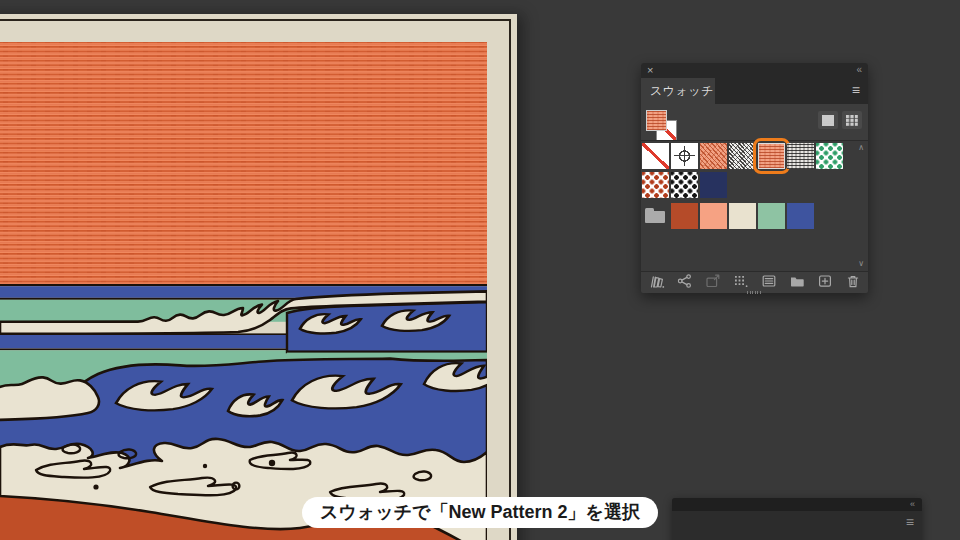 The height and width of the screenshot is (540, 960). Describe the element at coordinates (797, 519) in the screenshot. I see `bottom-panel: « ≡` at that location.